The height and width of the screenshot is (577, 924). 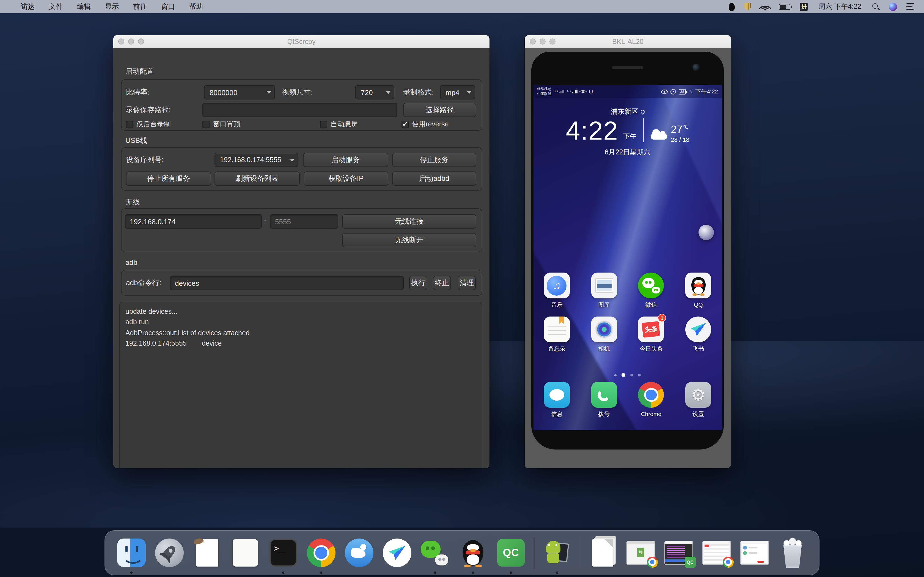 What do you see at coordinates (425, 124) in the screenshot?
I see `checkbox-use-reverse: ✔ 使用reverse` at bounding box center [425, 124].